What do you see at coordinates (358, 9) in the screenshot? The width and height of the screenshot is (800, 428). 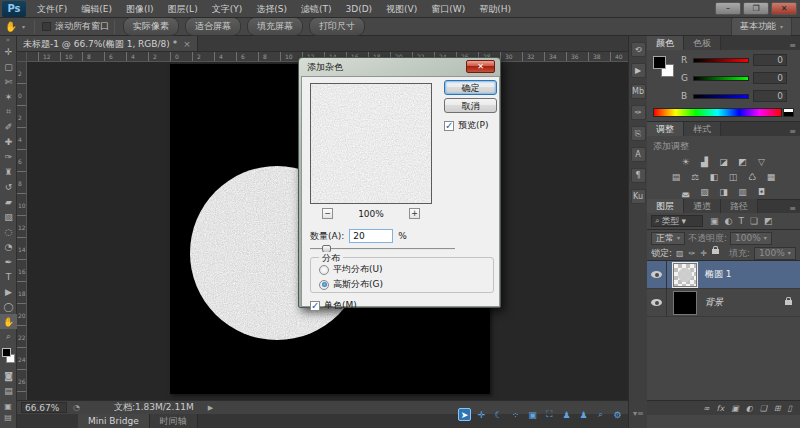 I see `menu-item: 3D(D)` at bounding box center [358, 9].